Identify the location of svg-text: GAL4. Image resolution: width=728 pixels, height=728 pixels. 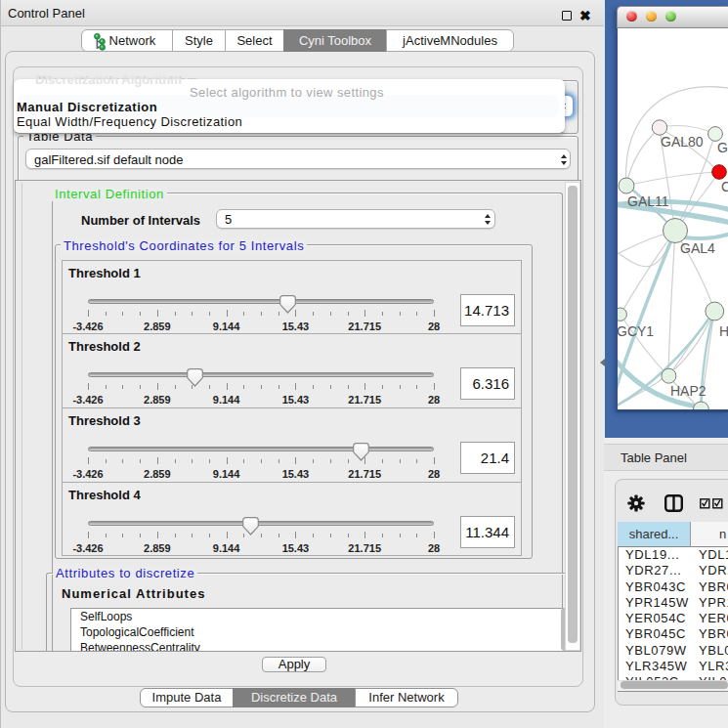
(698, 248).